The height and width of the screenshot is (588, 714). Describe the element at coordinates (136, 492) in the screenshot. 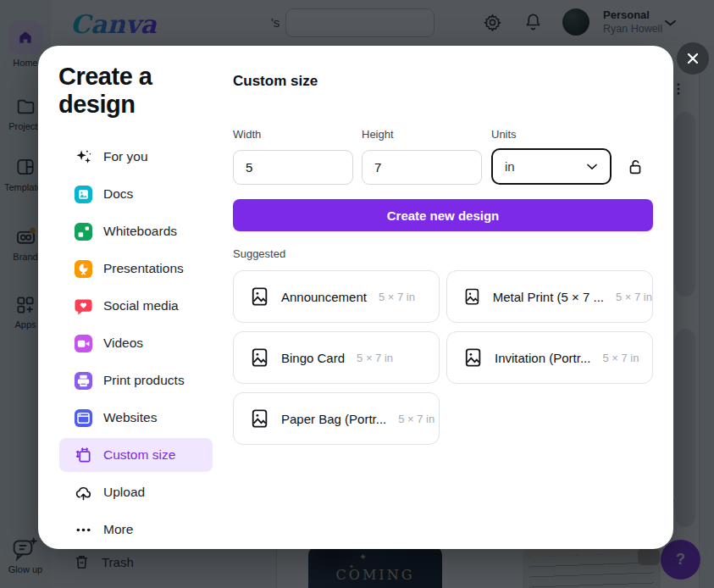

I see `menu-item-upload: Upload` at that location.